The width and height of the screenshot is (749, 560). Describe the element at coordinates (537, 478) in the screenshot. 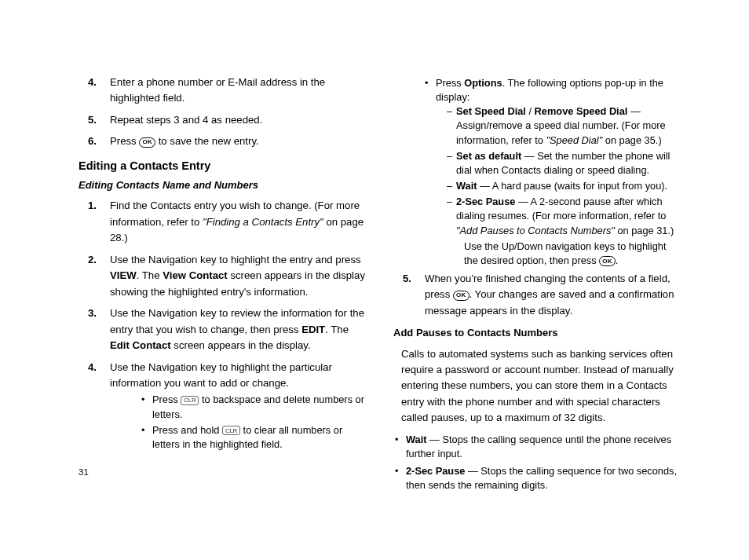

I see `pause-2sec: 2-Sec Pause — Stops the calling sequence…` at that location.